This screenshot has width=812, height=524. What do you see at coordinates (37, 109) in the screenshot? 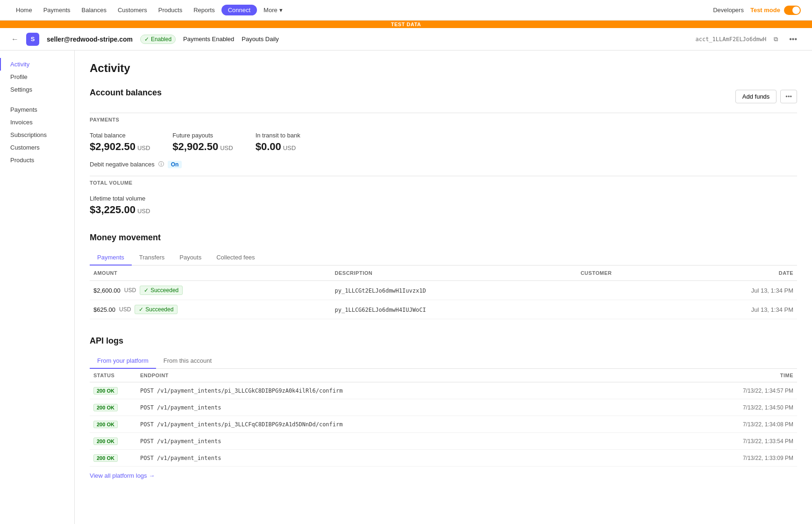
I see `sidebar-item-payments: Payments` at bounding box center [37, 109].